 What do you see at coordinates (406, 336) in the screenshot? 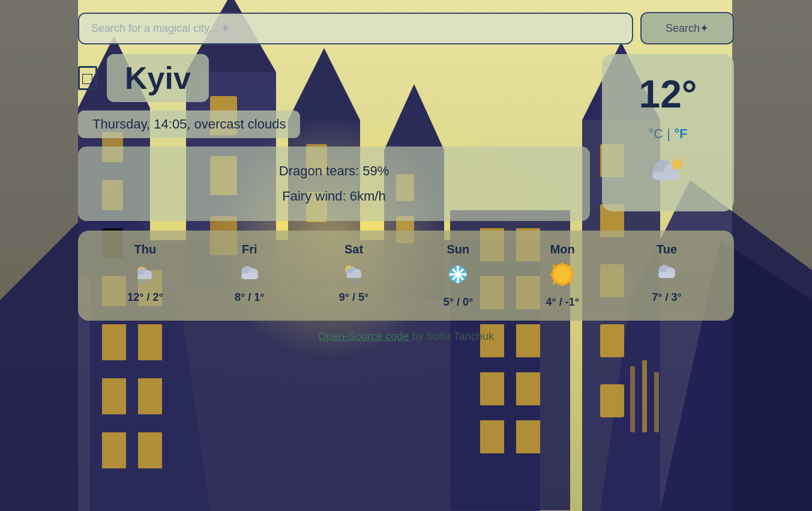
I see `footer: Open-Source code by Sofia Tanchuk` at bounding box center [406, 336].